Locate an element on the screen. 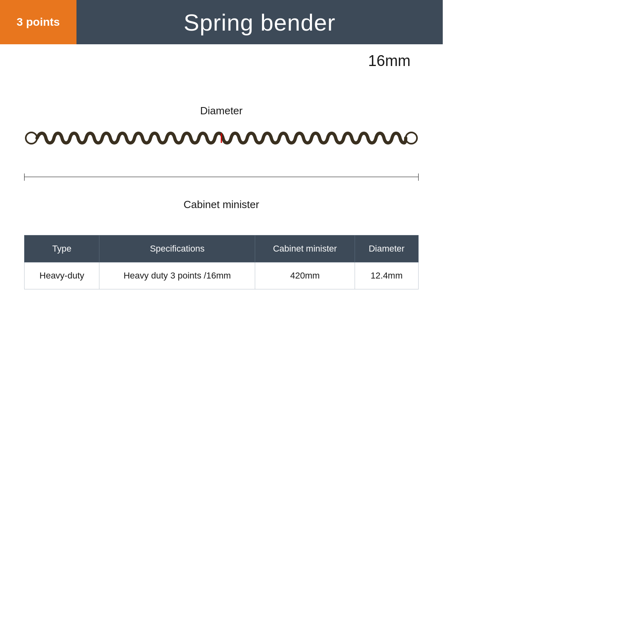  spring-illustration is located at coordinates (221, 138).